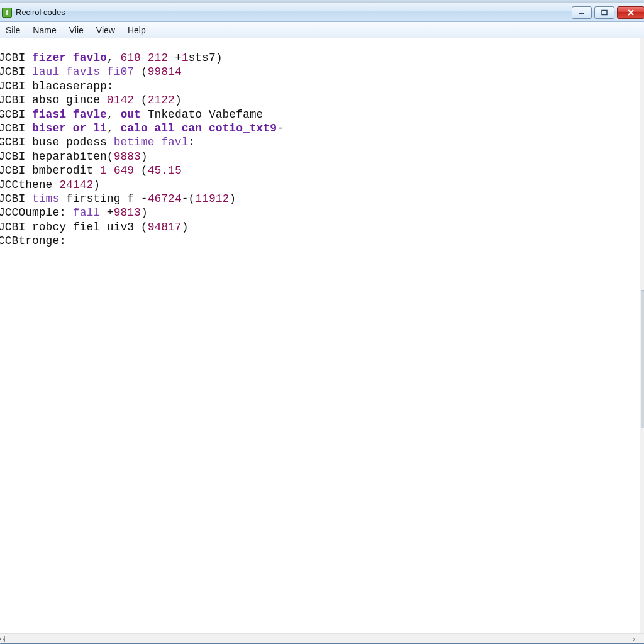 The image size is (644, 644). What do you see at coordinates (322, 30) in the screenshot?
I see `menu-bar: Sile Name Viie View Help` at bounding box center [322, 30].